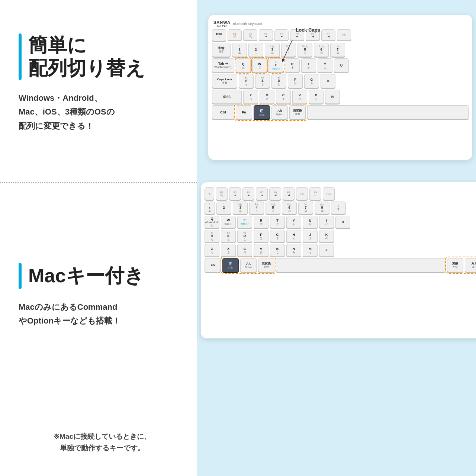  What do you see at coordinates (86, 276) in the screenshot?
I see `mac-heading: Macキー付き` at bounding box center [86, 276].